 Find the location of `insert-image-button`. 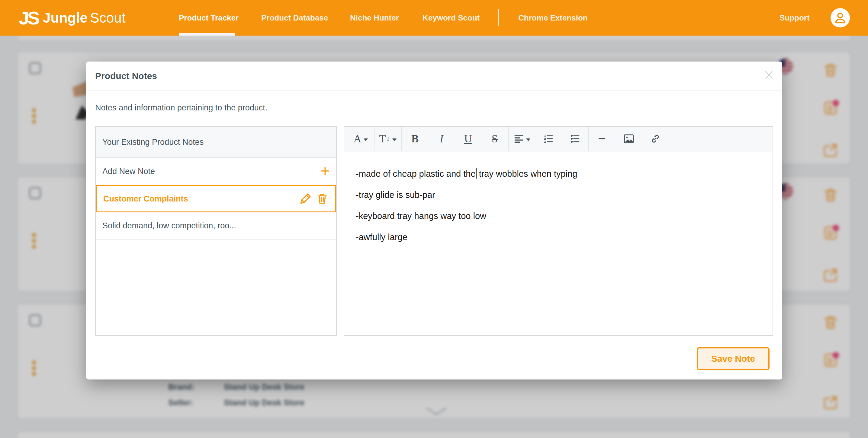

insert-image-button is located at coordinates (629, 139).